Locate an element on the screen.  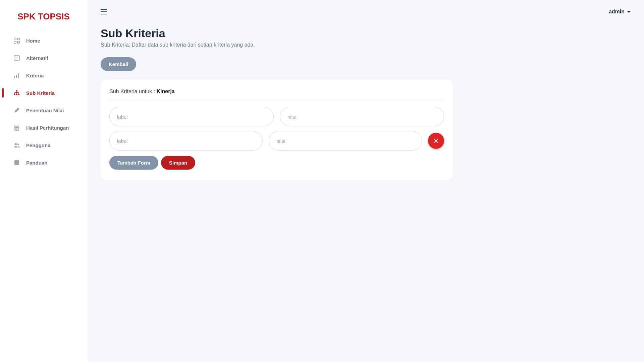
sidebar-item-sub-kriteria: Sub Kriteria is located at coordinates (44, 93).